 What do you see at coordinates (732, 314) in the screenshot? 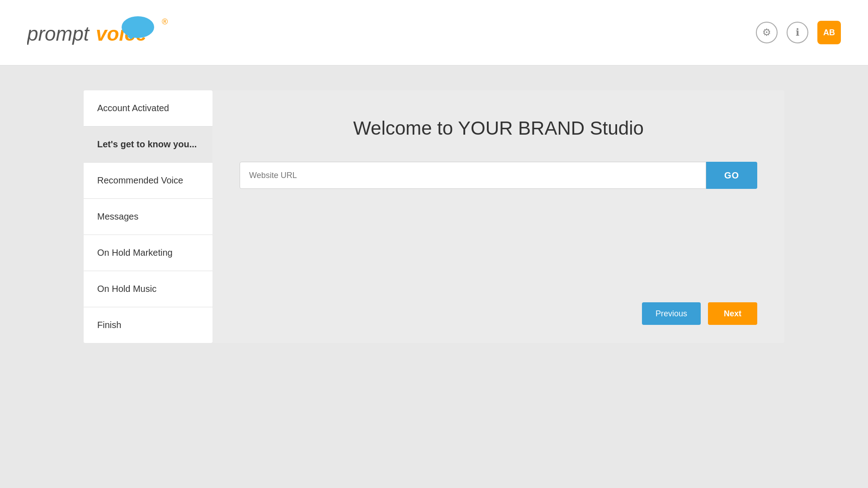
I see `next-button: Next` at bounding box center [732, 314].